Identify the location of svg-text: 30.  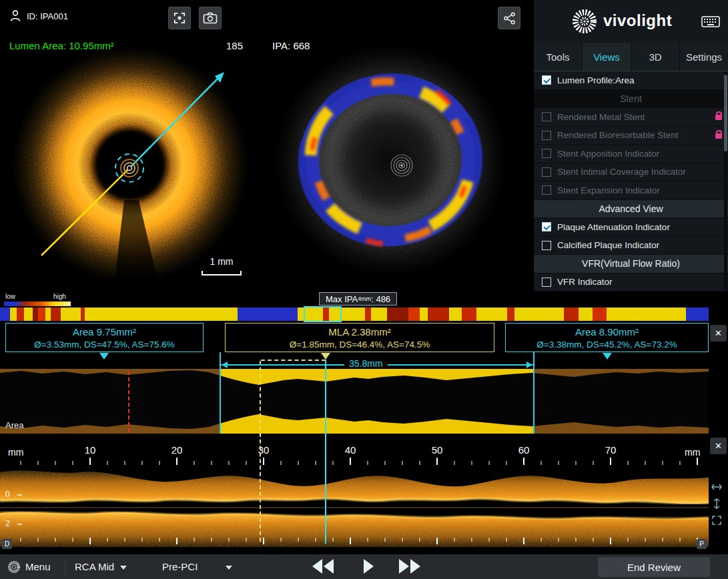
(264, 450).